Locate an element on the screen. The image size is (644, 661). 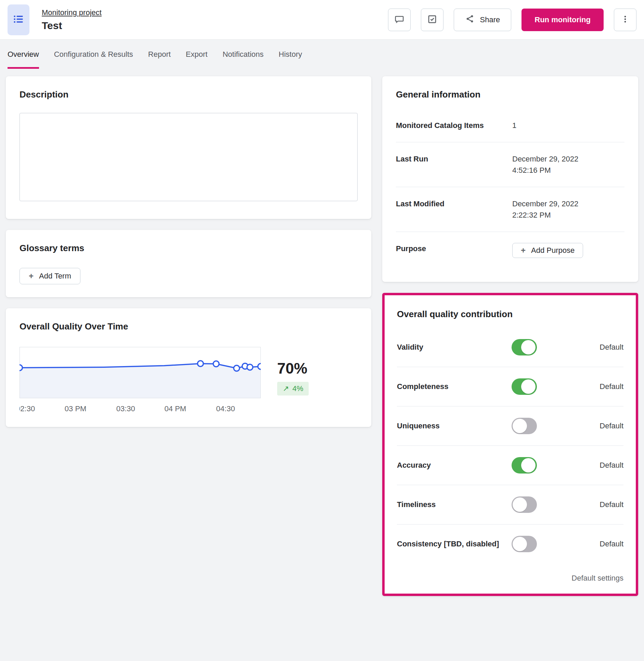
info-row-last-modified: Last Modified December 29, 2022 2:22:32 … is located at coordinates (510, 209).